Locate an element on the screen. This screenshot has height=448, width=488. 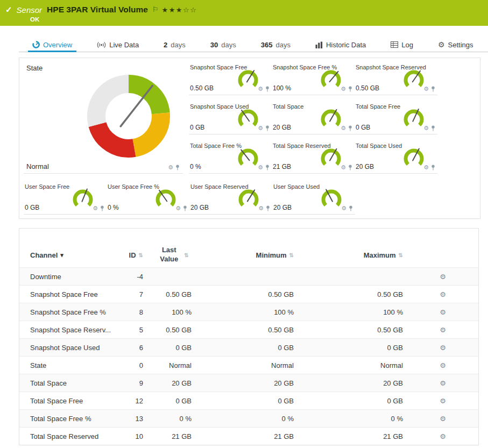
rating-stars: ★★★☆☆ is located at coordinates (180, 10).